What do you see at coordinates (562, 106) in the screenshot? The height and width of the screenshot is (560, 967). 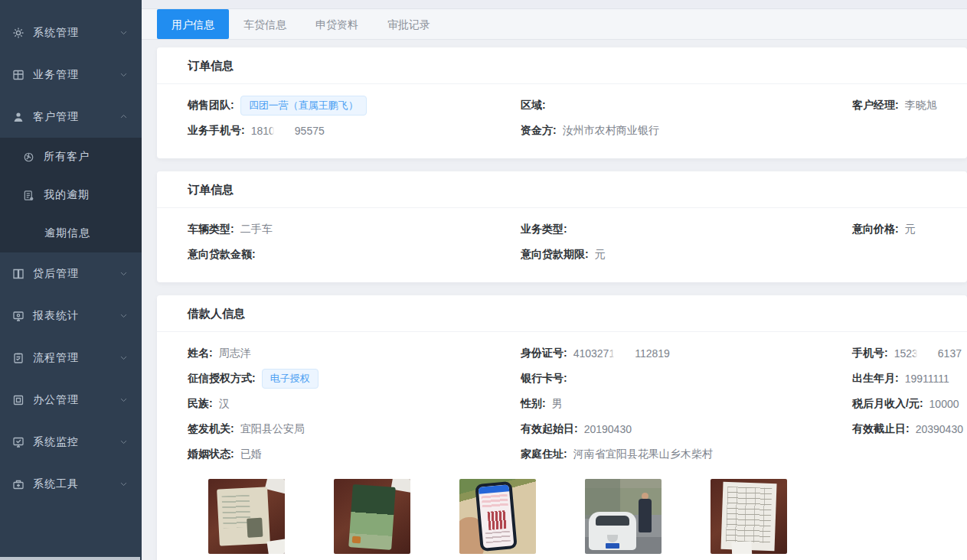 I see `field-row: 销售团队: 四团一营（直属王鹏飞） 区域: 客户经理: 李晓旭` at bounding box center [562, 106].